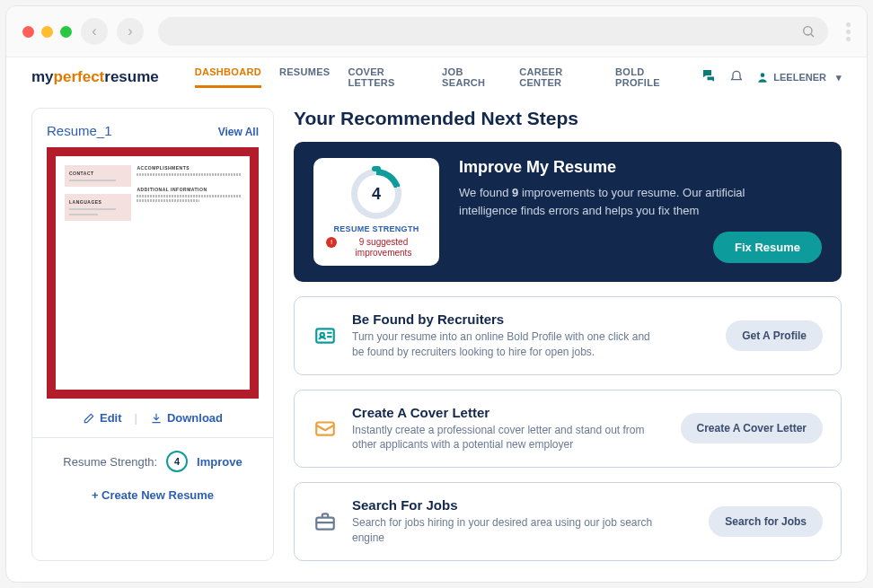  What do you see at coordinates (305, 77) in the screenshot?
I see `nav-resumes: RESUMES` at bounding box center [305, 77].